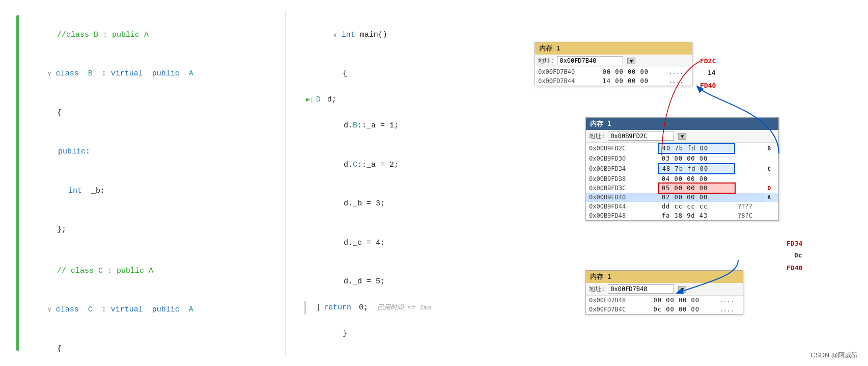  I want to click on memory-addr-bar-2: 地址: ▼, so click(682, 137).